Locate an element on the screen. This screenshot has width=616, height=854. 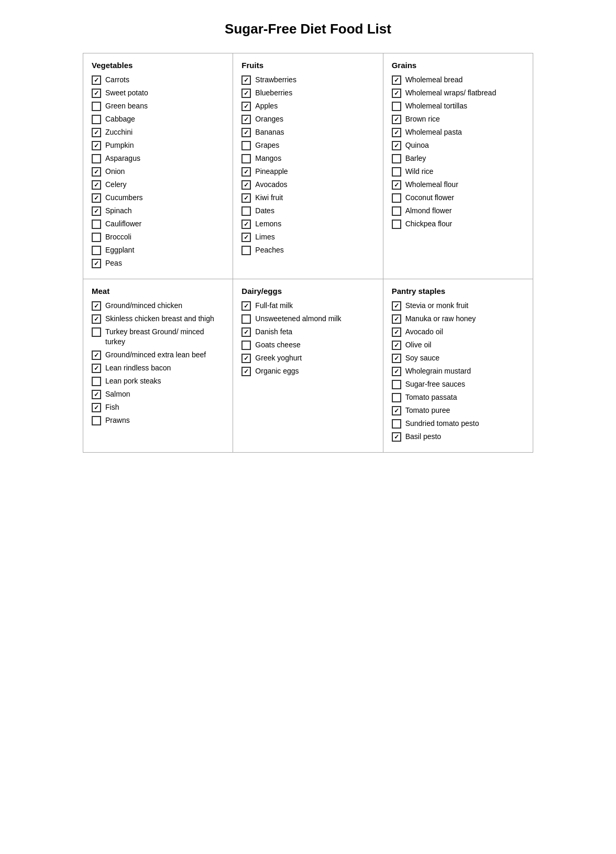
list-item: Prawns is located at coordinates (158, 420).